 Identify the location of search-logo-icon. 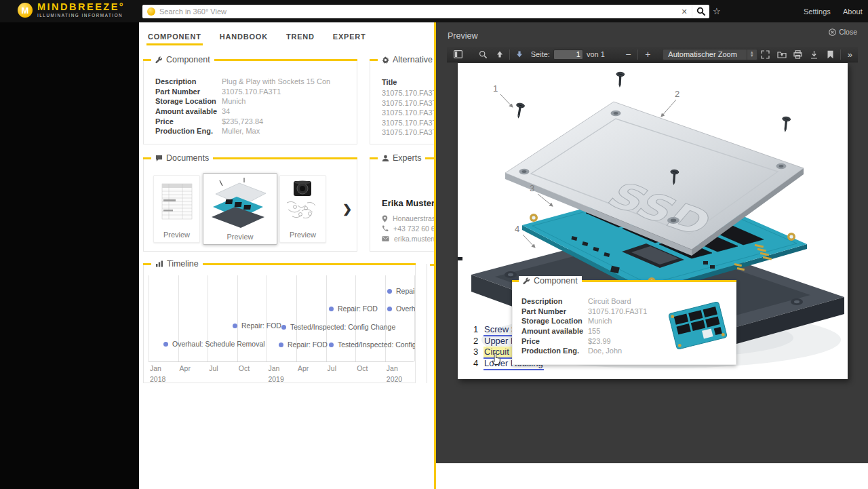
(151, 12).